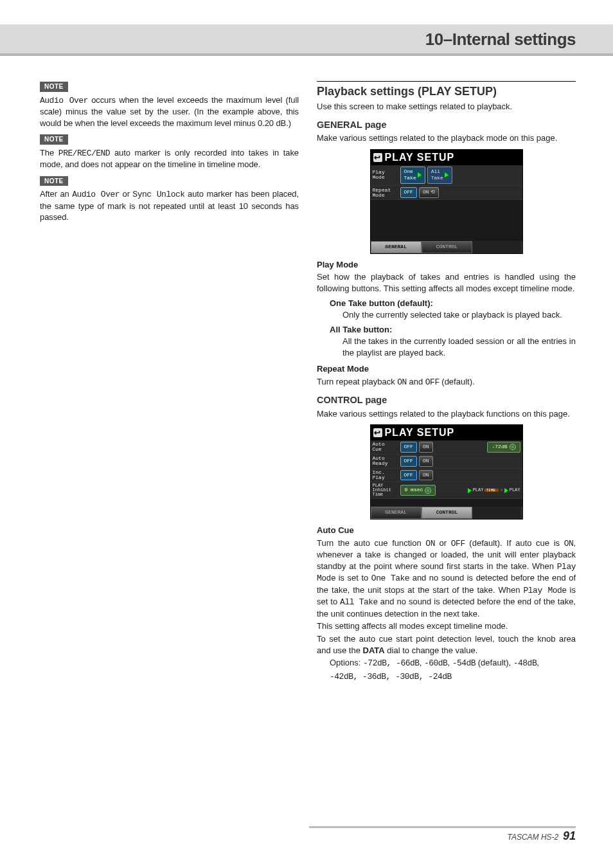 The width and height of the screenshot is (613, 868). What do you see at coordinates (386, 175) in the screenshot?
I see `label-play-mode: Play Mode` at bounding box center [386, 175].